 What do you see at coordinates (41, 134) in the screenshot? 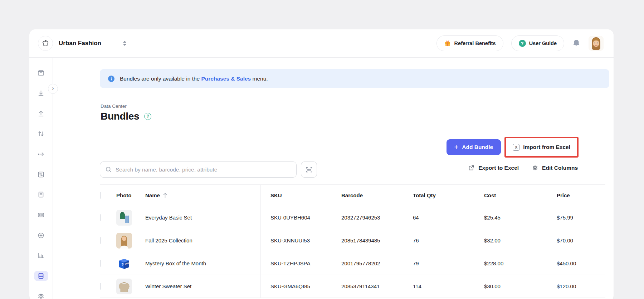
I see `sidebar-item-transfer` at bounding box center [41, 134].